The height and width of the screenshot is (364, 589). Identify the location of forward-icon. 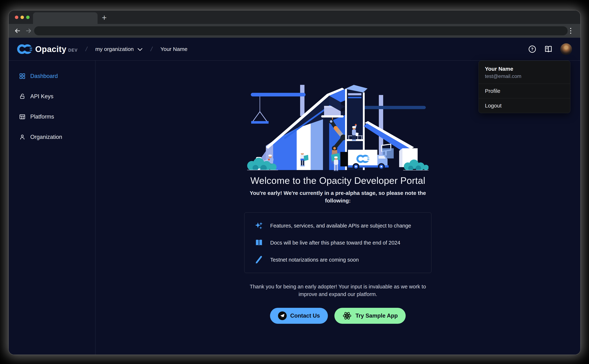
(29, 31).